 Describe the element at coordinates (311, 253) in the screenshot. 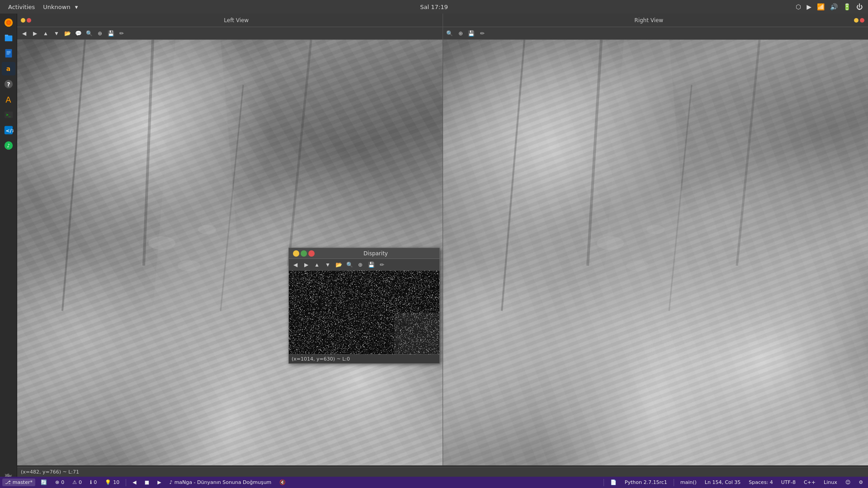

I see `disparity-close-button` at that location.